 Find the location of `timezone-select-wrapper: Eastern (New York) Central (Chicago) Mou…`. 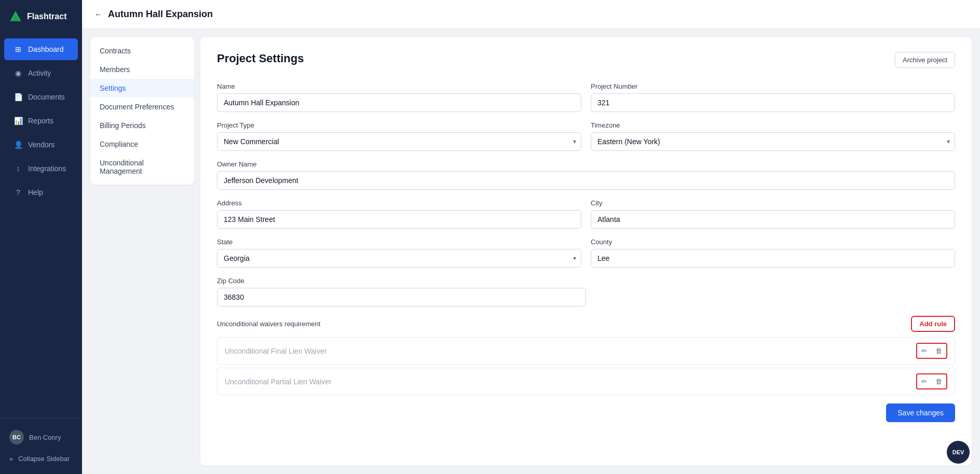

timezone-select-wrapper: Eastern (New York) Central (Chicago) Mou… is located at coordinates (773, 142).